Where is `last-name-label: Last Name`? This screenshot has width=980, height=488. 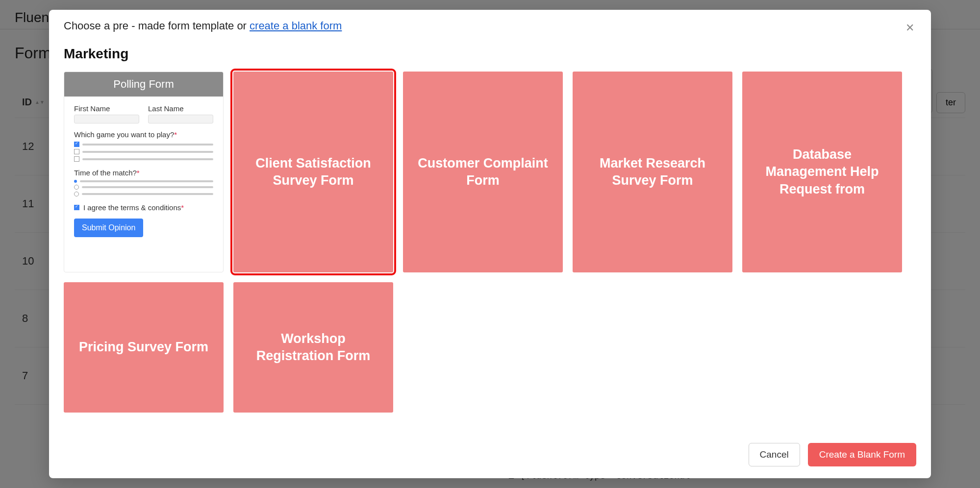
last-name-label: Last Name is located at coordinates (180, 109).